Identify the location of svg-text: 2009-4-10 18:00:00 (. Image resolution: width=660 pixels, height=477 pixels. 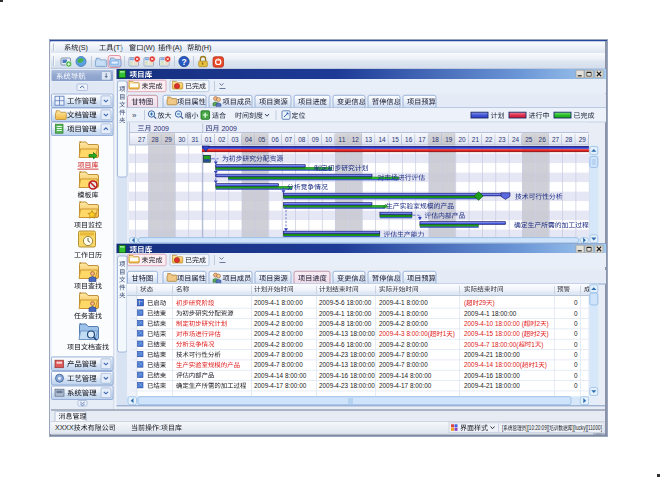
(494, 324).